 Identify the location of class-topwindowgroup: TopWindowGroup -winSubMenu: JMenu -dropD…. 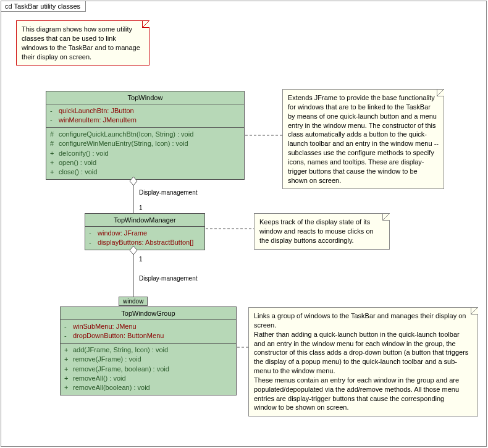
(148, 351).